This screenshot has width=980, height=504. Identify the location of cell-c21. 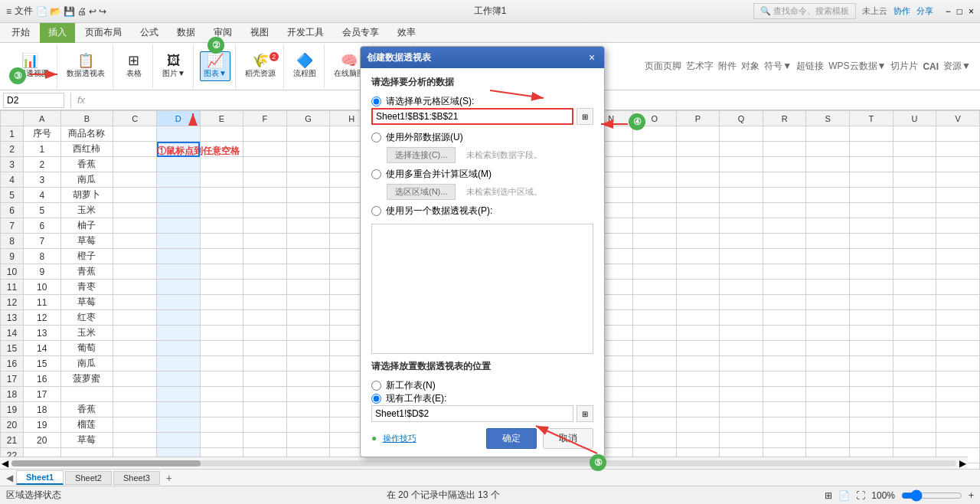
(135, 440).